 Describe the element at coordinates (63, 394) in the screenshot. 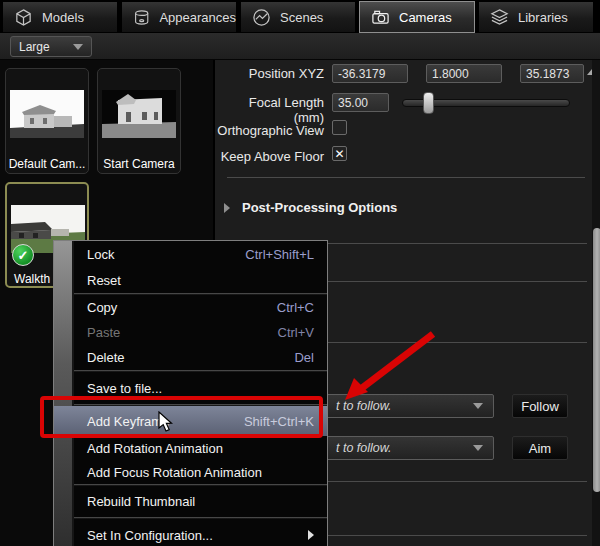

I see `context-menu-icon-gutter` at that location.